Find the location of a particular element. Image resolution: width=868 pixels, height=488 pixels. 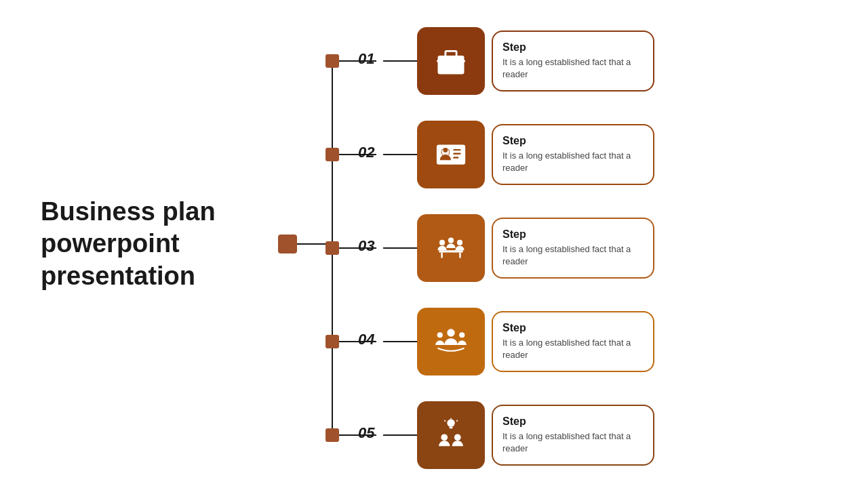

left-section: Business plan powerpoint presentation is located at coordinates (129, 244).